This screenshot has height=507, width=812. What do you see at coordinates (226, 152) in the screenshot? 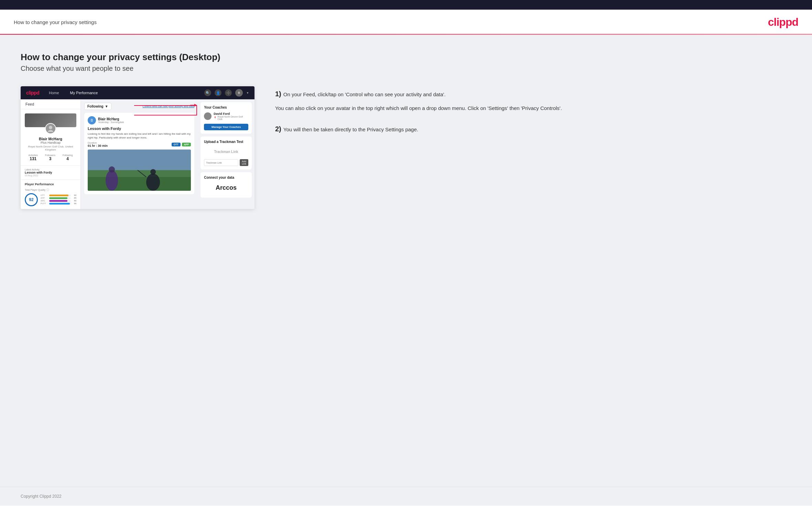
I see `trackman-big-title: Trackman Link` at bounding box center [226, 152].